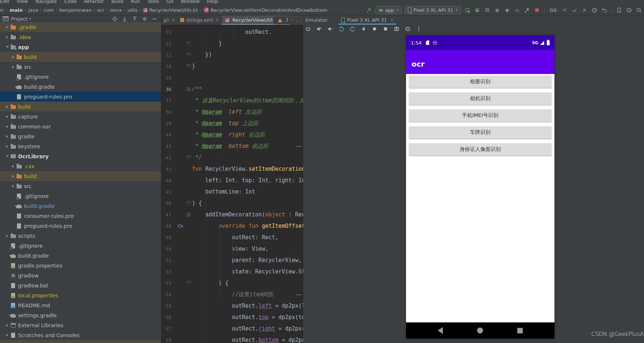 This screenshot has height=343, width=644. Describe the element at coordinates (2, 10) in the screenshot. I see `breadcrumb-item: src` at that location.